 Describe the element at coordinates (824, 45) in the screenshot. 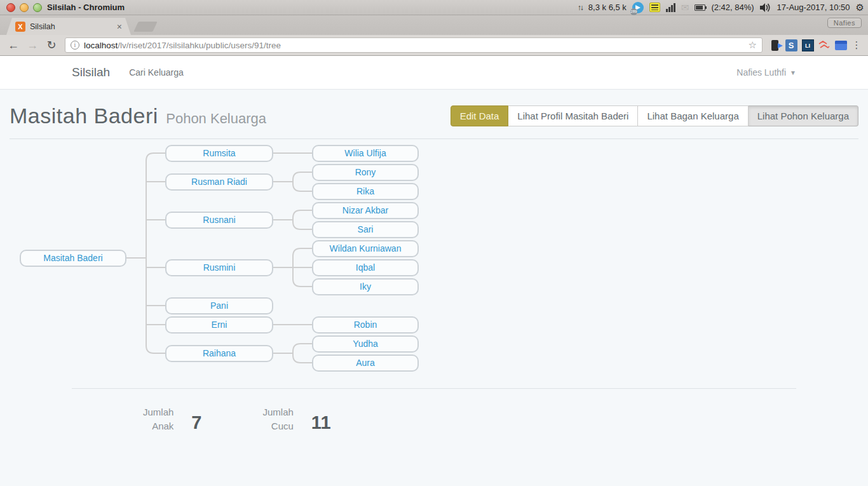

I see `extension-laravel-icon` at that location.